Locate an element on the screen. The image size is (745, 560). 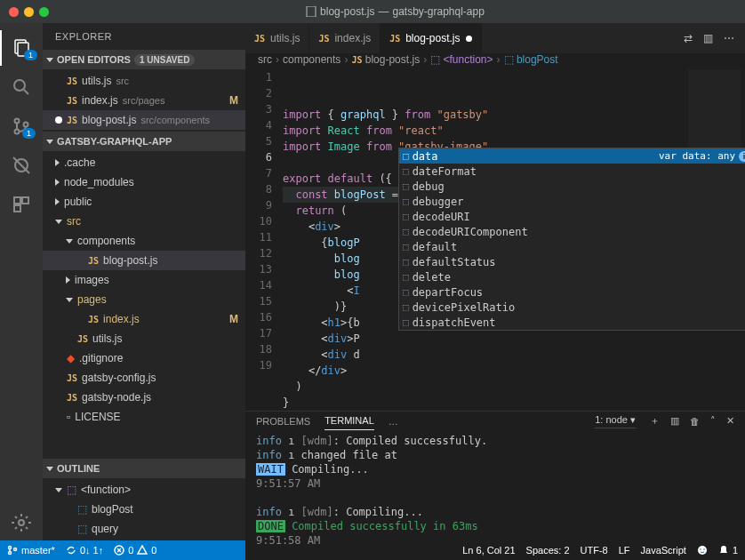
explorer-badge: 1 is located at coordinates (30, 55).